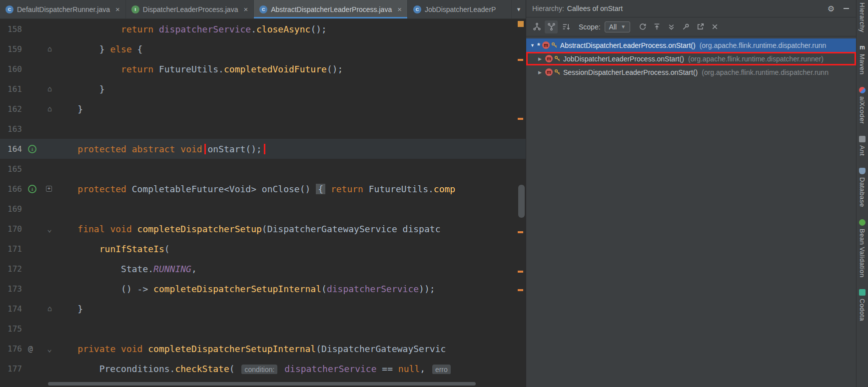 Image resolution: width=868 pixels, height=387 pixels. Describe the element at coordinates (691, 72) in the screenshot. I see `hierarchy-tree-row: ▶mSessionDispatcherLeaderProcess.onStart…` at that location.